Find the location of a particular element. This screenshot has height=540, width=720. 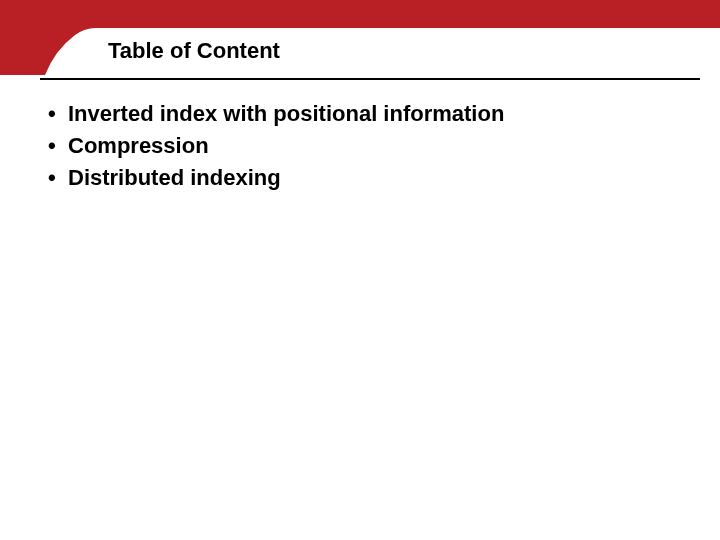

horizontal-divider is located at coordinates (370, 79).